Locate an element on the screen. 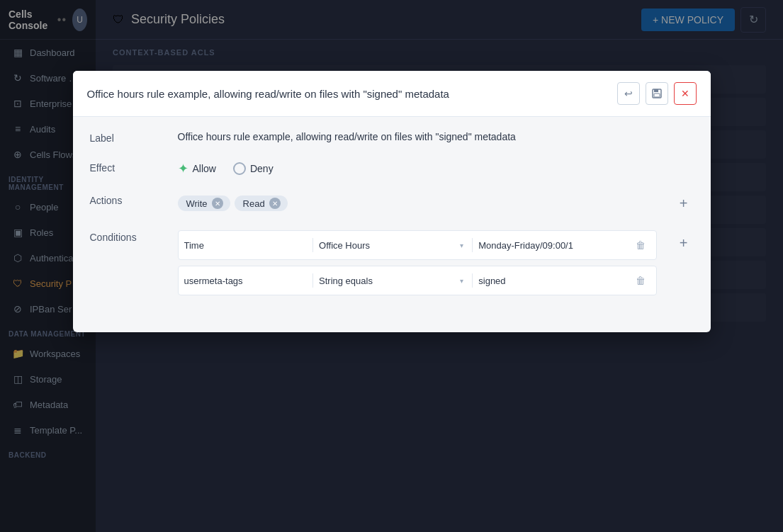 Image resolution: width=783 pixels, height=532 pixels. condition-row-1: Office Hours String equals 🗑 is located at coordinates (417, 245).